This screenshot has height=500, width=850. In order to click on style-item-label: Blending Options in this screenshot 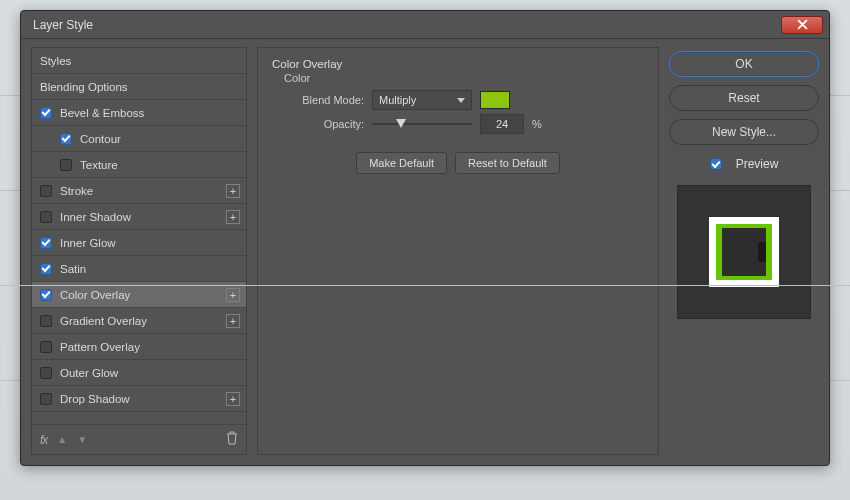, I will do `click(84, 87)`.